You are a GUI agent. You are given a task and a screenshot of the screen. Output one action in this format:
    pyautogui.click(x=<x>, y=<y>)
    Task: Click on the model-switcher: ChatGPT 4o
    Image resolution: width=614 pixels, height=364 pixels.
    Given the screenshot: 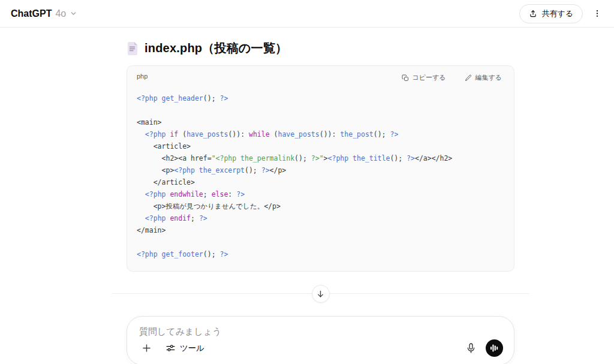 What is the action you would take?
    pyautogui.click(x=44, y=14)
    